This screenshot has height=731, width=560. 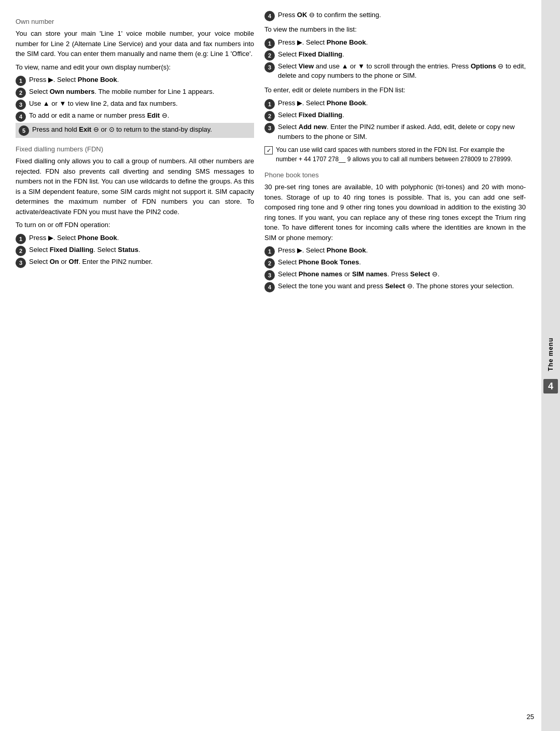 What do you see at coordinates (551, 366) in the screenshot?
I see `sidebar-tab: The menu 4` at bounding box center [551, 366].